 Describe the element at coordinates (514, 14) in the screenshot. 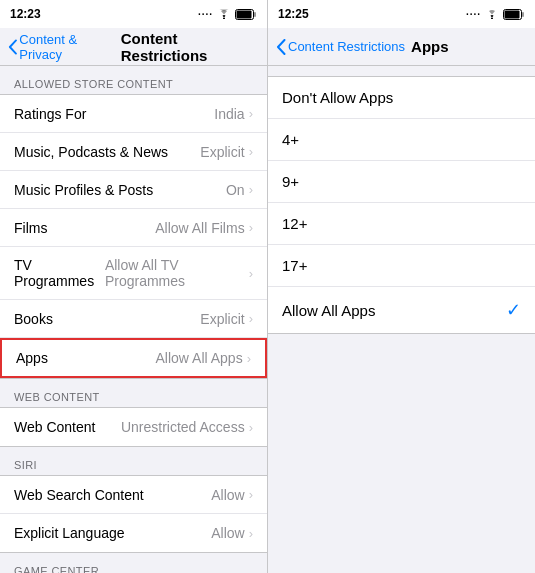

I see `battery-icon-right` at that location.